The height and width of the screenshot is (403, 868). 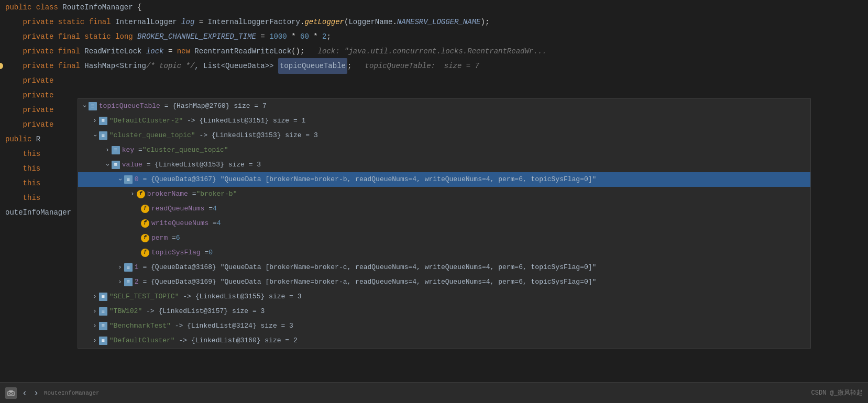 What do you see at coordinates (145, 297) in the screenshot?
I see `key-string-self-test: "SELF_TEST_TOPIC"` at bounding box center [145, 297].